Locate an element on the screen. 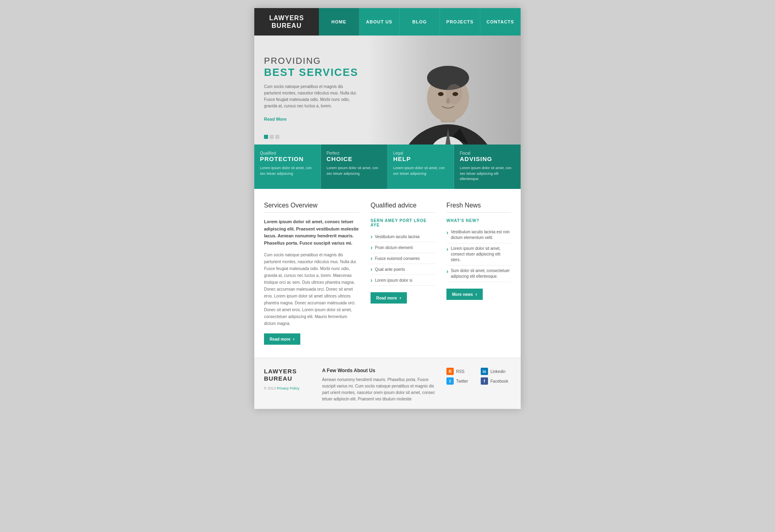  hero-title-line1: PROVIDING is located at coordinates (312, 61).